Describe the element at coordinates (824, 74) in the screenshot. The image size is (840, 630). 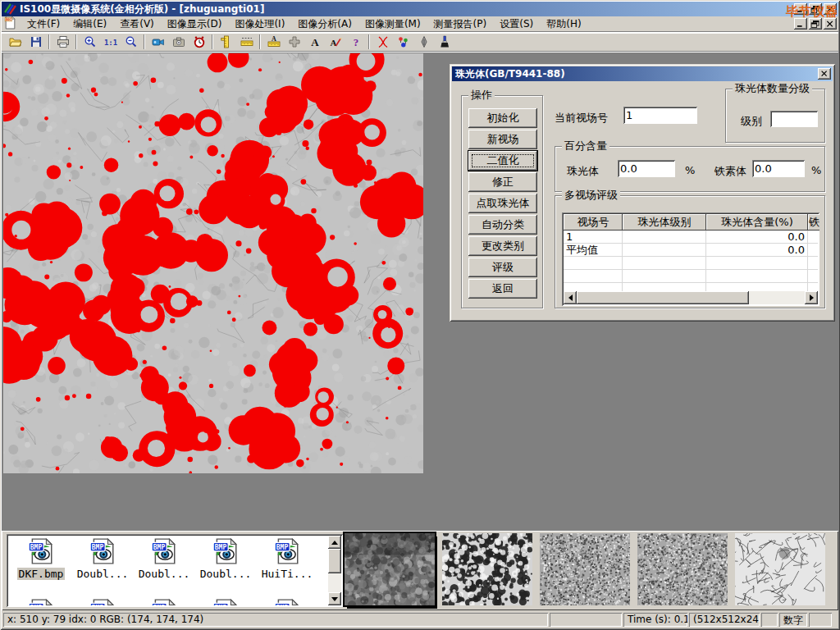
I see `close-icon` at that location.